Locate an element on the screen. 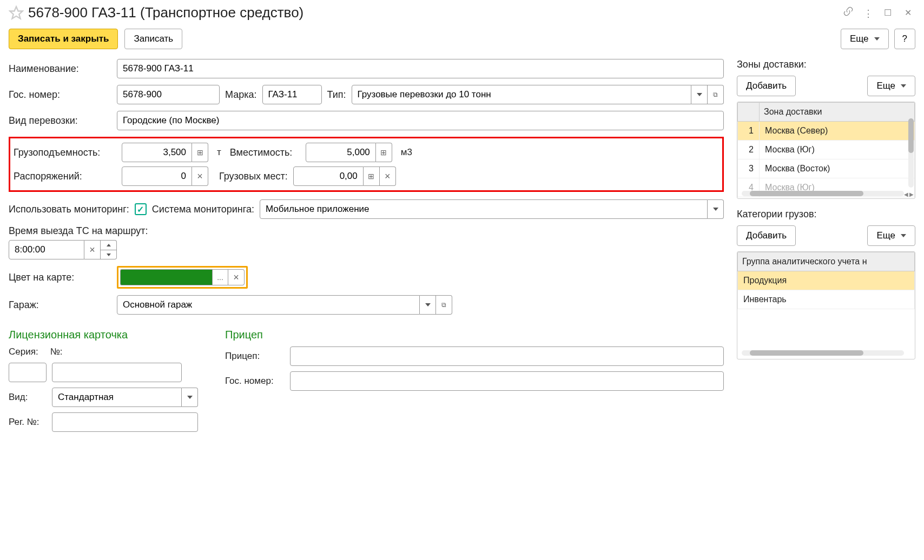 Image resolution: width=924 pixels, height=560 pixels. license-vid-input is located at coordinates (117, 397).